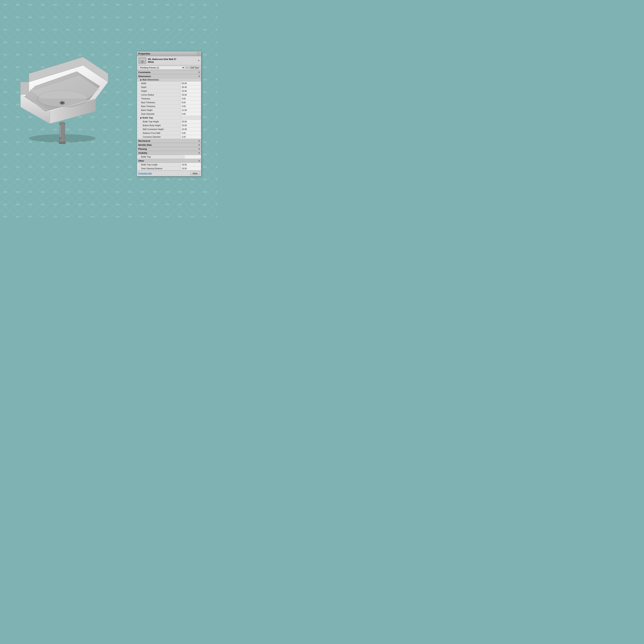  Describe the element at coordinates (199, 61) in the screenshot. I see `header-dropdown-arrow: ▼` at that location.